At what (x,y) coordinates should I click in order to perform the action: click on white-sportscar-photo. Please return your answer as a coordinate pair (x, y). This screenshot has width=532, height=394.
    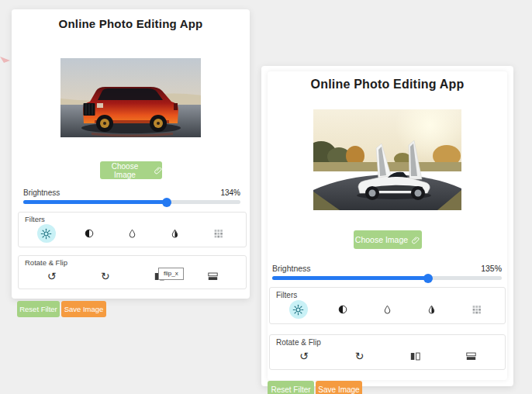
    Looking at the image, I should click on (388, 160).